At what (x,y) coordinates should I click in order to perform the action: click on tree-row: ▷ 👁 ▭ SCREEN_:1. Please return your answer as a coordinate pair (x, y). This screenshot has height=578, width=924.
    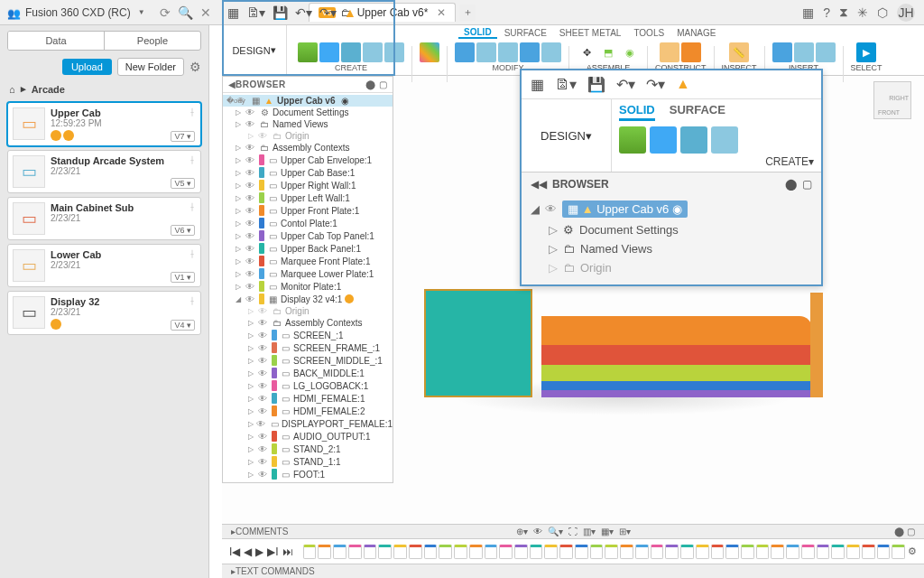
    Looking at the image, I should click on (308, 335).